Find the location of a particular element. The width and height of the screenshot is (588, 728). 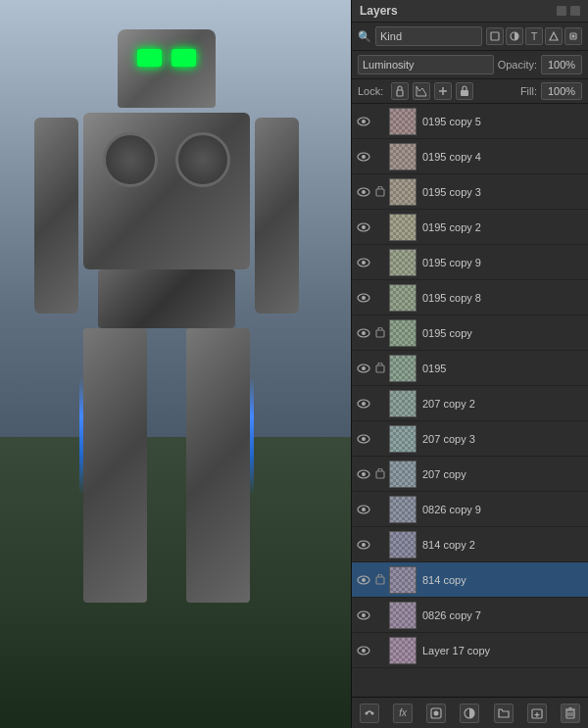

filter-pixel-btn is located at coordinates (495, 36).